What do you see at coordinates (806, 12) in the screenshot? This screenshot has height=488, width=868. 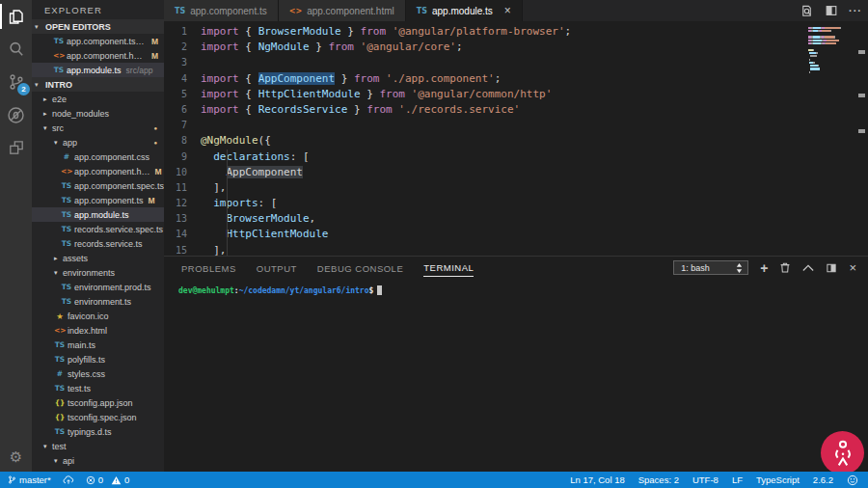 I see `file-search-icon` at bounding box center [806, 12].